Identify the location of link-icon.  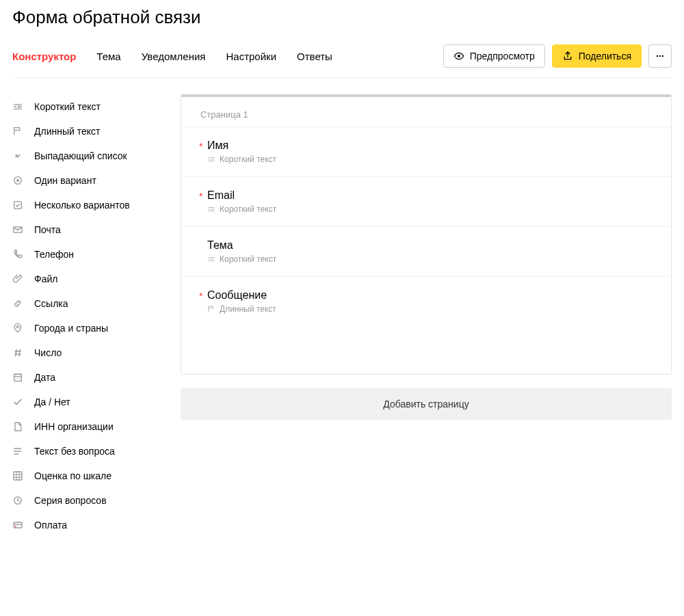
(18, 304).